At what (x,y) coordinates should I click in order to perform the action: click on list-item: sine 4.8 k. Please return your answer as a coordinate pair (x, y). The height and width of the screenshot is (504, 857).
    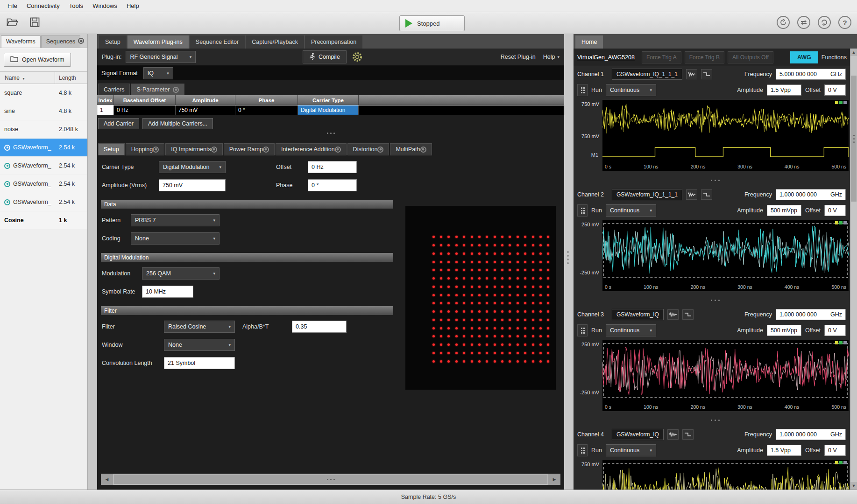
    Looking at the image, I should click on (44, 111).